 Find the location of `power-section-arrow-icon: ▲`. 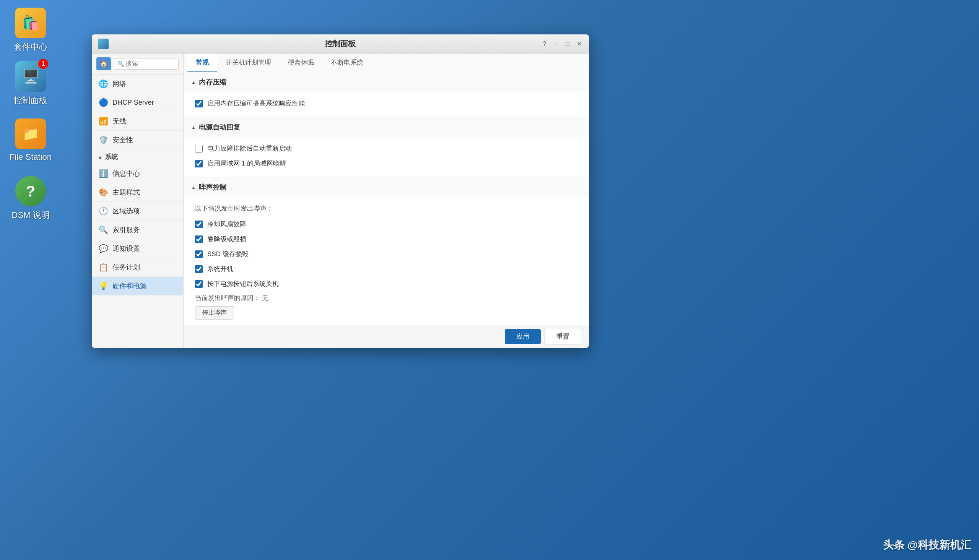

power-section-arrow-icon: ▲ is located at coordinates (193, 127).